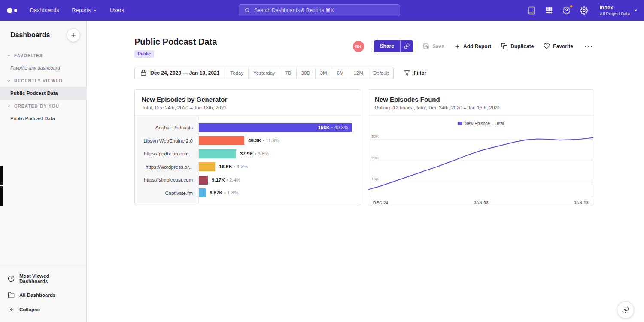  I want to click on section-label: FAVORITES, so click(28, 56).